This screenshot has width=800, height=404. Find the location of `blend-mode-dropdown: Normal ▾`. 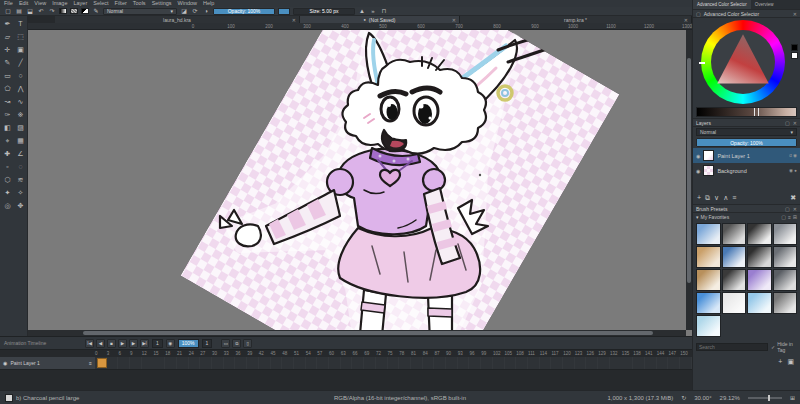

blend-mode-dropdown: Normal ▾ is located at coordinates (140, 12).